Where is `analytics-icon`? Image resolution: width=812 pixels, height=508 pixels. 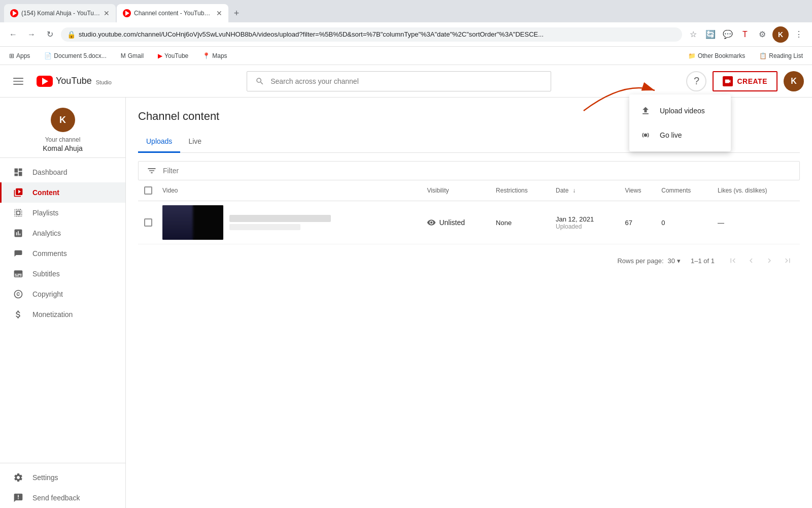
analytics-icon is located at coordinates (18, 233).